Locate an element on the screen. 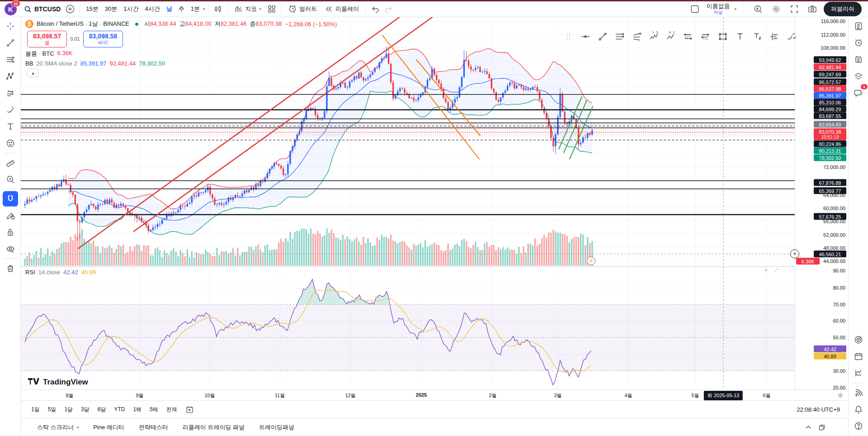  layout-name-button: 이름없음 저장 is located at coordinates (718, 9).